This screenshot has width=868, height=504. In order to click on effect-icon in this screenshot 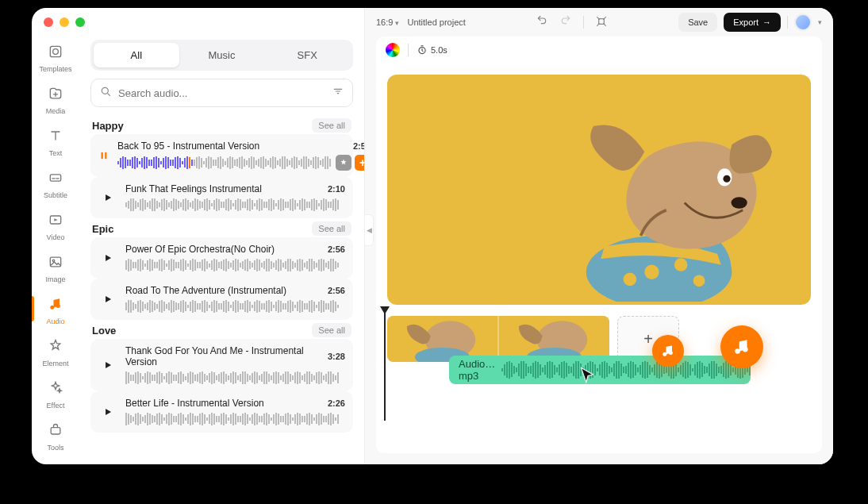, I will do `click(56, 390)`.